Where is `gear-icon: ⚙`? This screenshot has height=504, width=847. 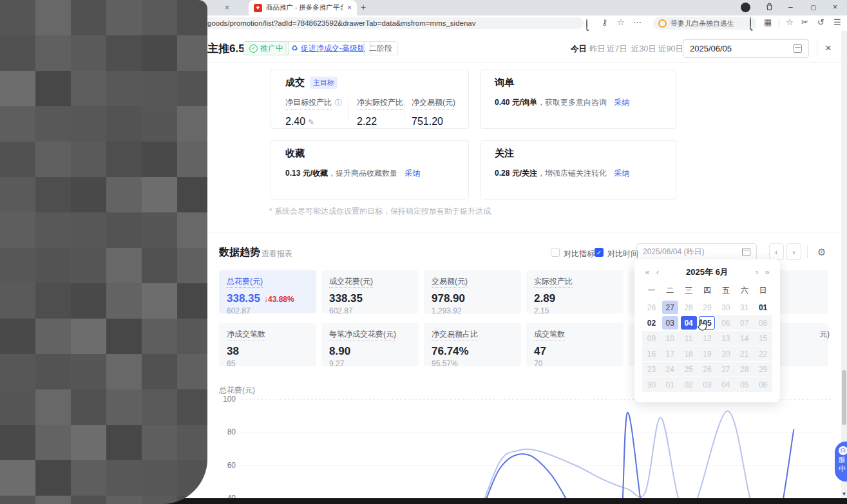 gear-icon: ⚙ is located at coordinates (822, 252).